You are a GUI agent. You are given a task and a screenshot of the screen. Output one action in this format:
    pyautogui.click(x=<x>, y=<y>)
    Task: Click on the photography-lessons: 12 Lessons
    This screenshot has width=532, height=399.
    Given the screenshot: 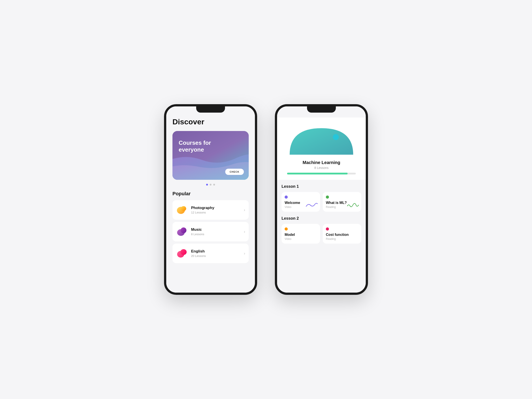 What is the action you would take?
    pyautogui.click(x=217, y=213)
    